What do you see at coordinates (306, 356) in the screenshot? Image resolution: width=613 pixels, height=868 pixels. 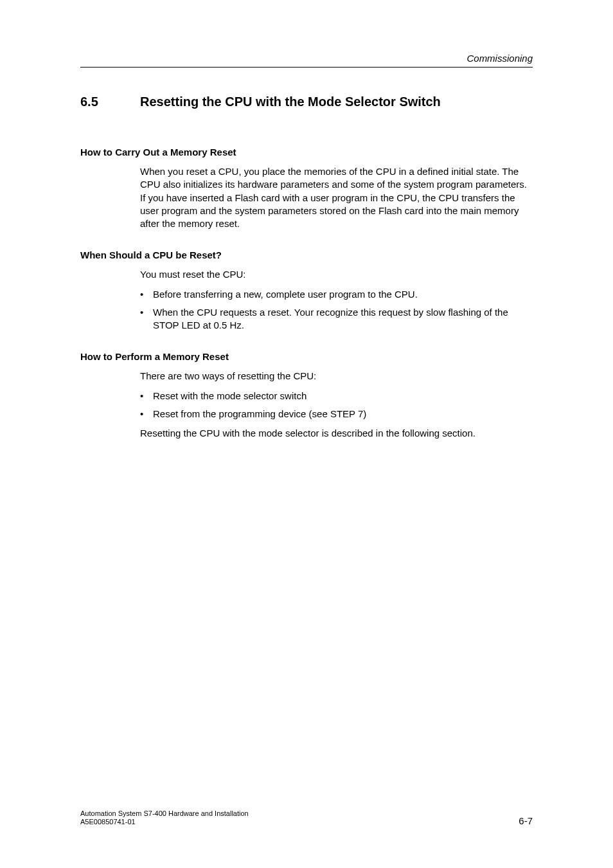 I see `subheading-perform-reset: How to Perform a Memory Reset` at bounding box center [306, 356].